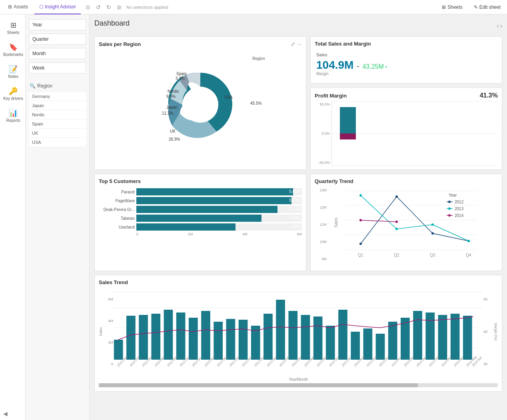 This screenshot has width=507, height=420. I want to click on sidebar-item-sheets: ⊞ Sheets, so click(13, 28).